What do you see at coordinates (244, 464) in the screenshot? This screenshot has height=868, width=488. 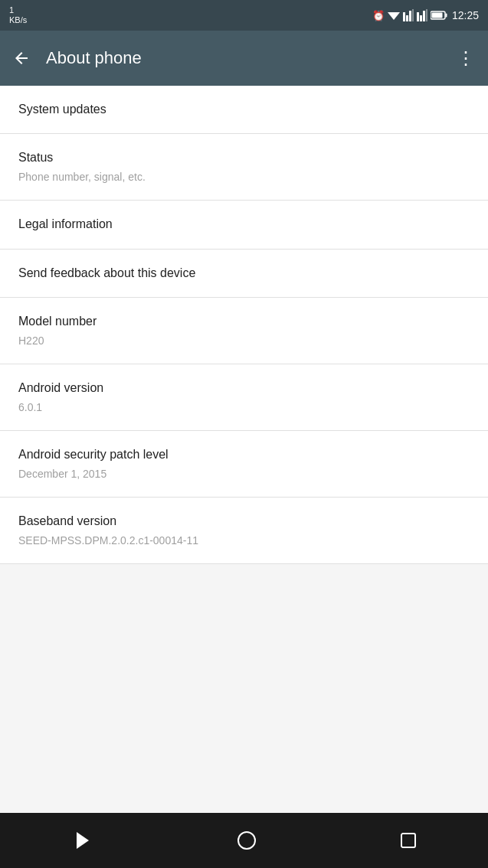 I see `settings-item-security-patch: Android security patch level December 1,…` at bounding box center [244, 464].